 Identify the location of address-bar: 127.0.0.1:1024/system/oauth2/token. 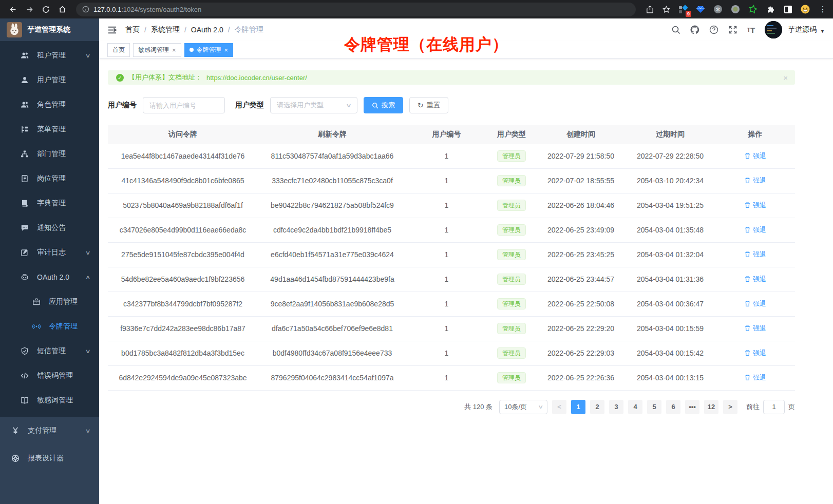
(356, 9).